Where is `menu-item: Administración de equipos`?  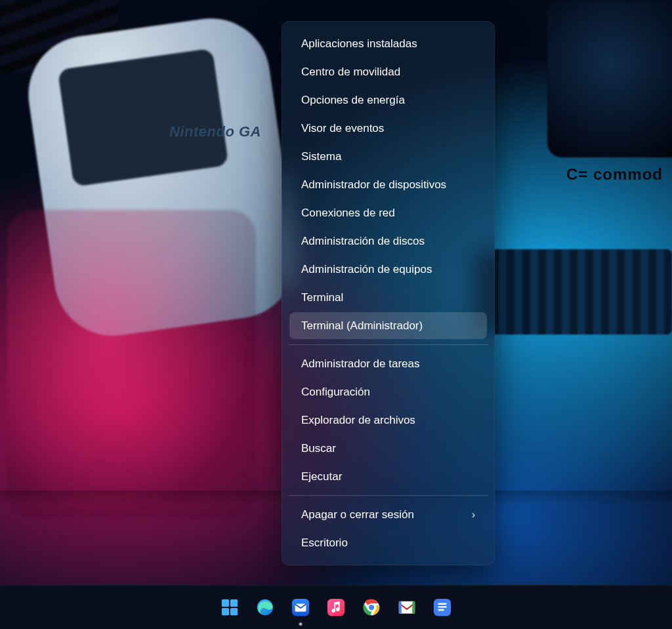
menu-item: Administración de equipos is located at coordinates (388, 269).